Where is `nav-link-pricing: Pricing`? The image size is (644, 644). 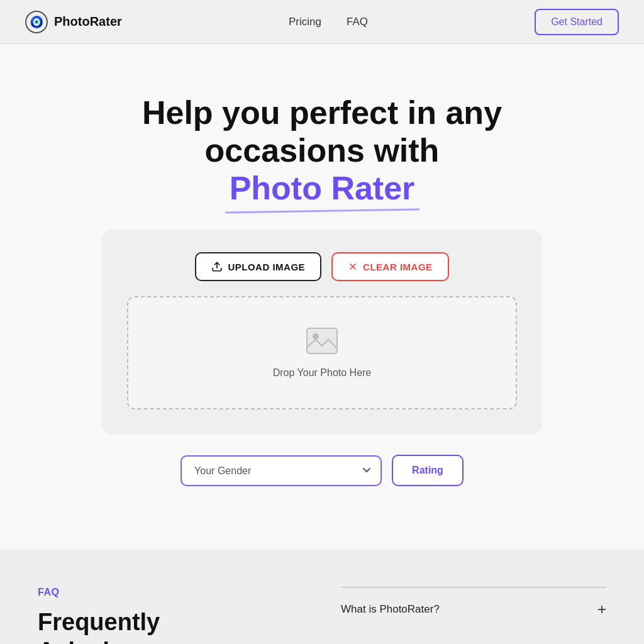 nav-link-pricing: Pricing is located at coordinates (305, 22).